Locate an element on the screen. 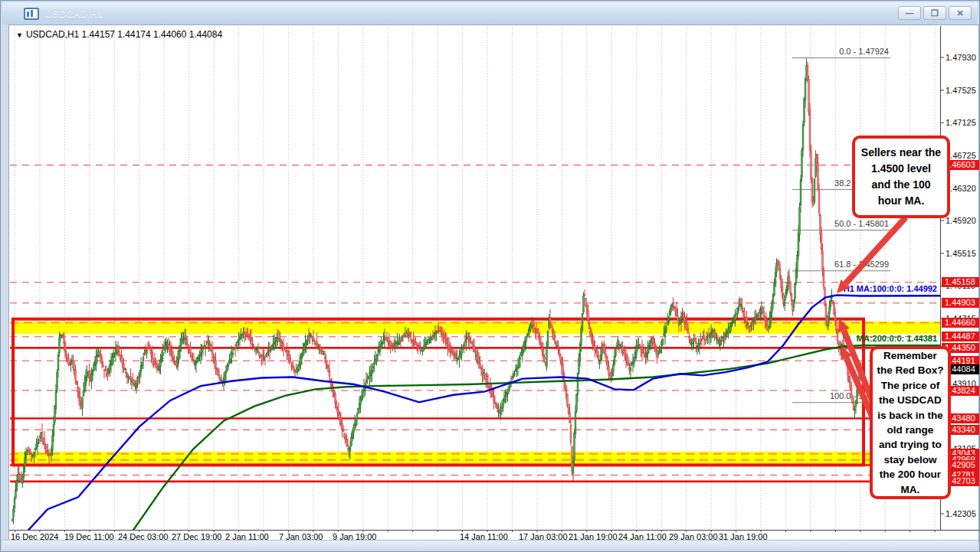  price-axis-tick: 1.45515 is located at coordinates (961, 253).